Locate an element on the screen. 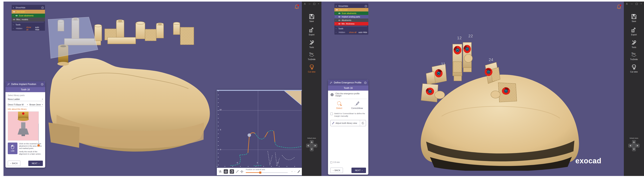 Image resolution: width=644 pixels, height=182 pixels. mode-correct-draw: Correct/draw is located at coordinates (357, 105).